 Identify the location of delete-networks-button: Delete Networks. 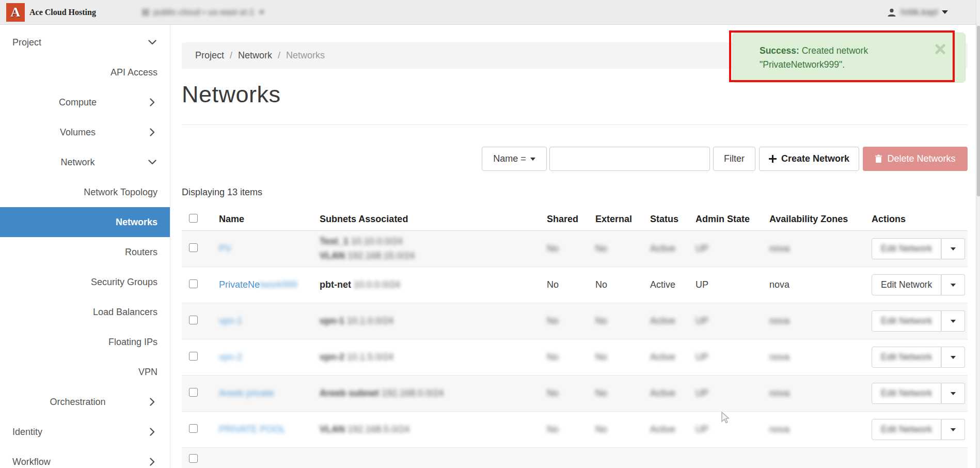
(915, 159).